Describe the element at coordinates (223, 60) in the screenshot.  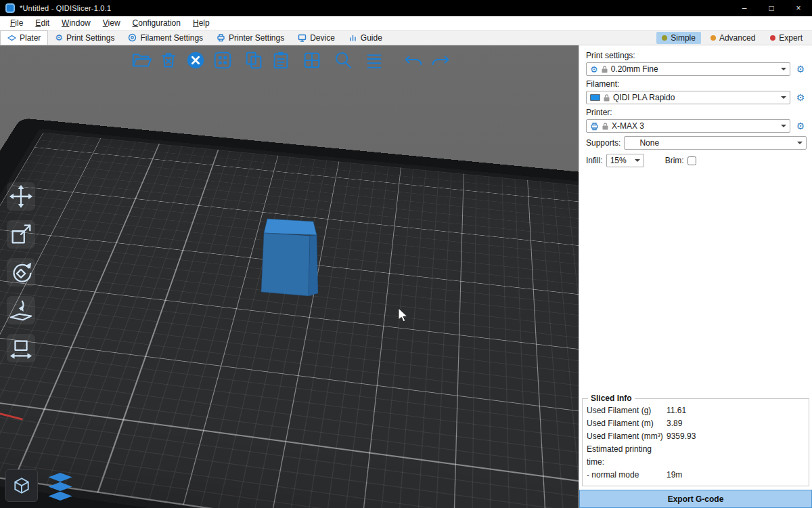
I see `arrange-button` at that location.